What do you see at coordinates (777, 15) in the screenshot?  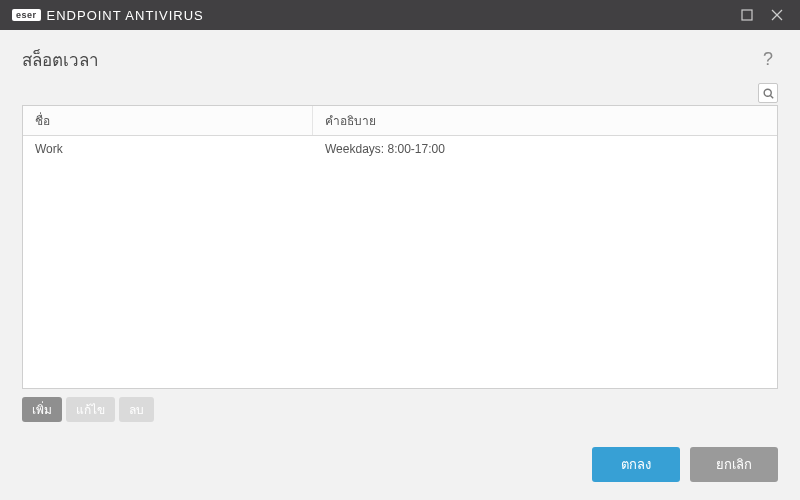 I see `close-button` at bounding box center [777, 15].